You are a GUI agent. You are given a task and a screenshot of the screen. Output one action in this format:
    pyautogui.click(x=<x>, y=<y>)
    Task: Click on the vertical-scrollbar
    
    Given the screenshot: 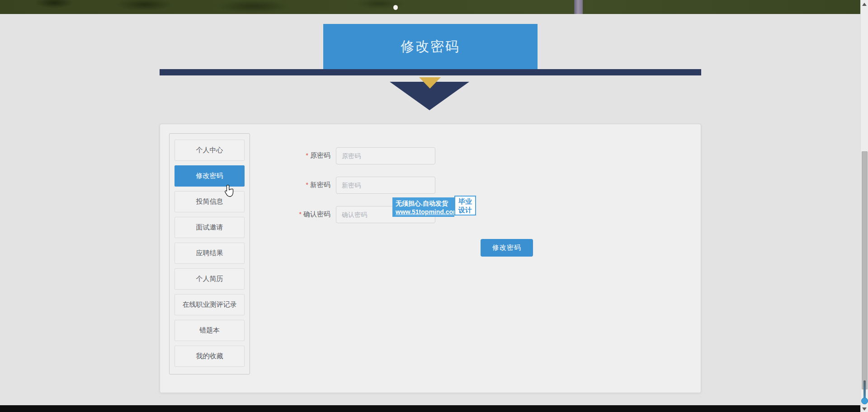 What is the action you would take?
    pyautogui.click(x=864, y=206)
    